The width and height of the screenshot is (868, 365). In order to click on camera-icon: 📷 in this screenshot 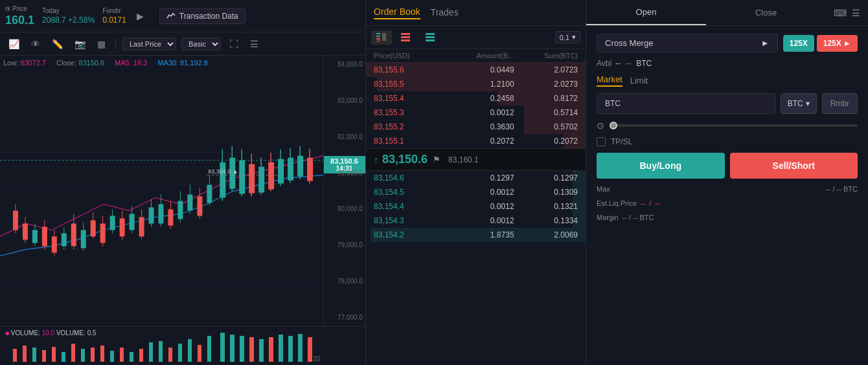, I will do `click(80, 44)`.